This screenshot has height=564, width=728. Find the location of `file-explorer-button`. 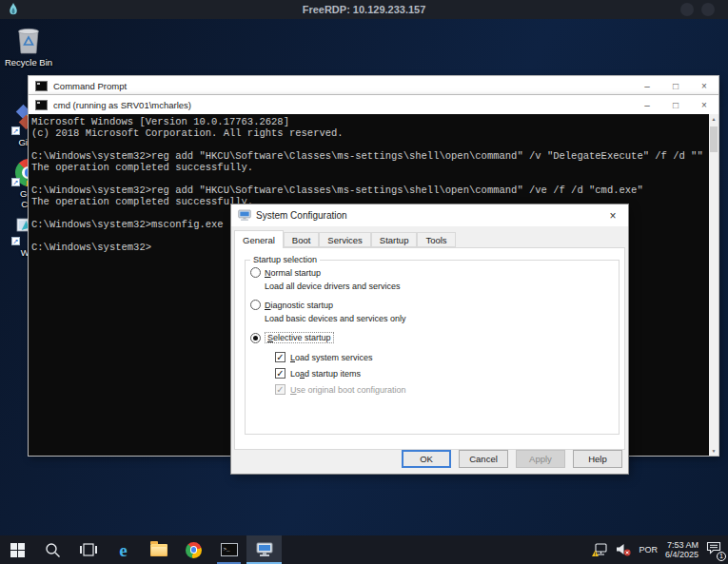

file-explorer-button is located at coordinates (158, 550).